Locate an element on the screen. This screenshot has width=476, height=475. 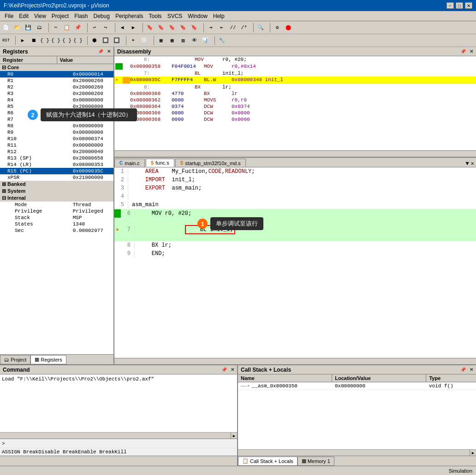
save-btn: 💾 is located at coordinates (28, 28).